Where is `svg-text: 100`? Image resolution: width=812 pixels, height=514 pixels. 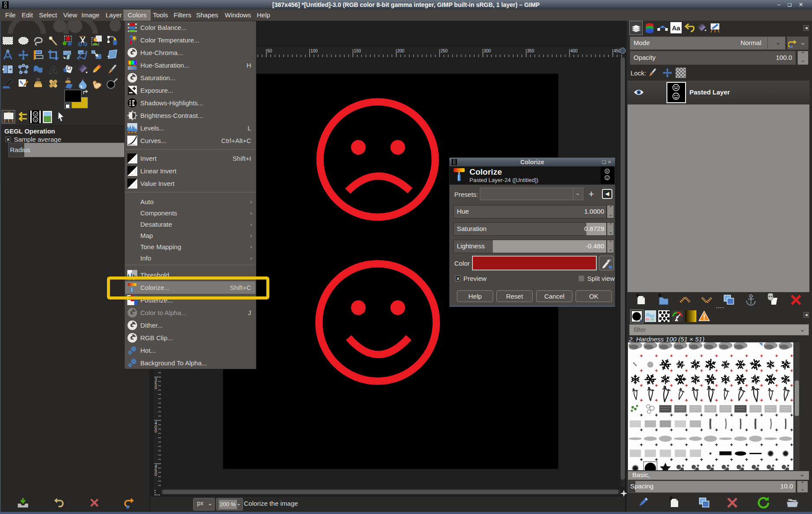
svg-text: 100 is located at coordinates (314, 51).